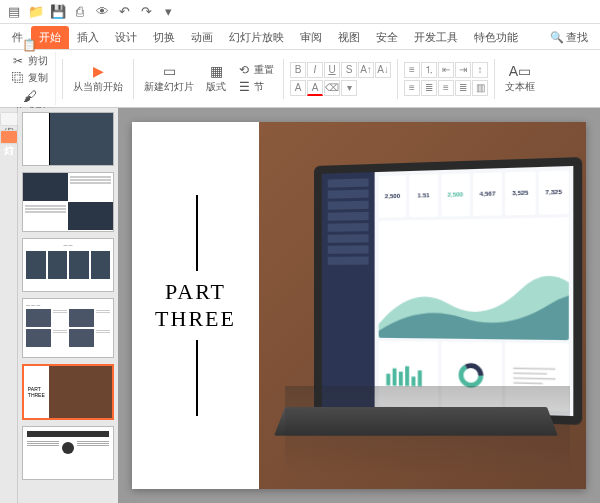  What do you see at coordinates (9, 137) in the screenshot?
I see `slides-view-tab: 幻灯片` at bounding box center [9, 137].